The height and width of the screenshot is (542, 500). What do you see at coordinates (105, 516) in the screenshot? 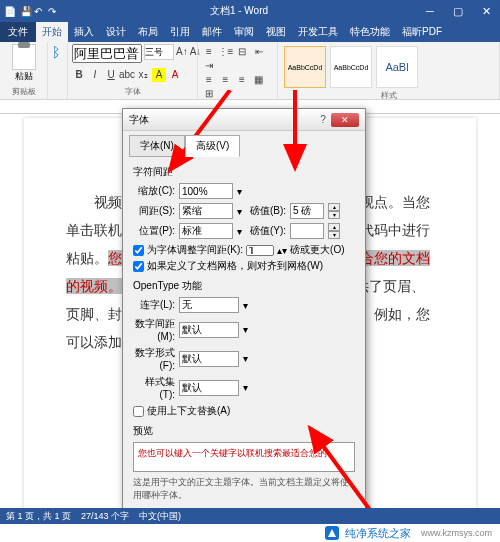
I see `status-words: 27/143 个字` at bounding box center [105, 516].